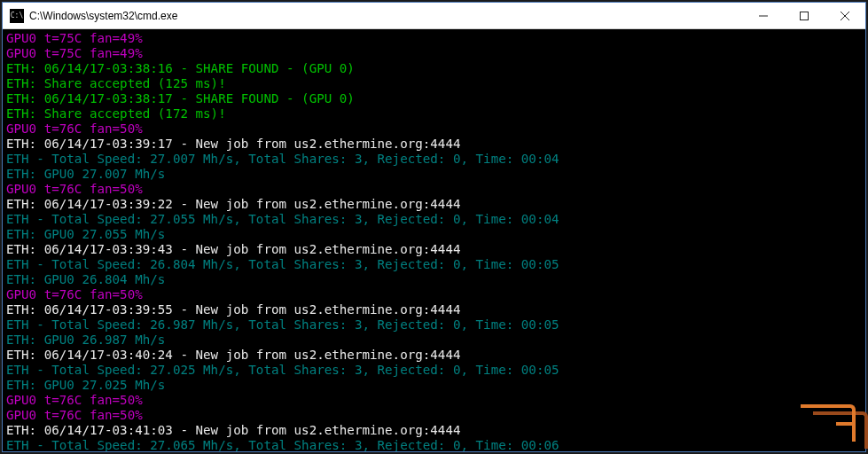 The width and height of the screenshot is (868, 454). I want to click on maximize-icon, so click(804, 16).